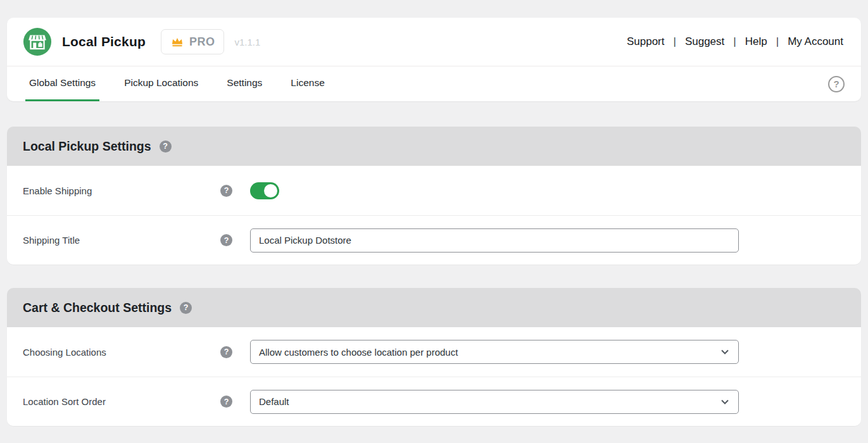  Describe the element at coordinates (494, 402) in the screenshot. I see `field-control: Default` at that location.